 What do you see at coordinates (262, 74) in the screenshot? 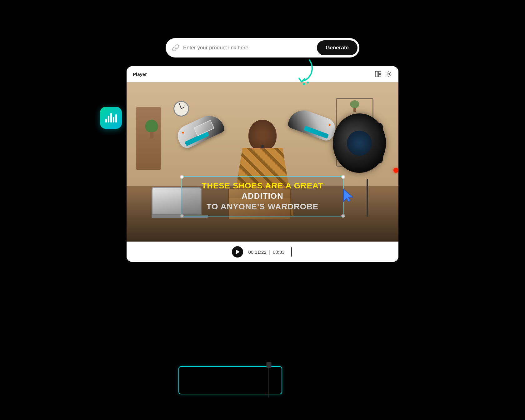
I see `player-header: Player` at bounding box center [262, 74].